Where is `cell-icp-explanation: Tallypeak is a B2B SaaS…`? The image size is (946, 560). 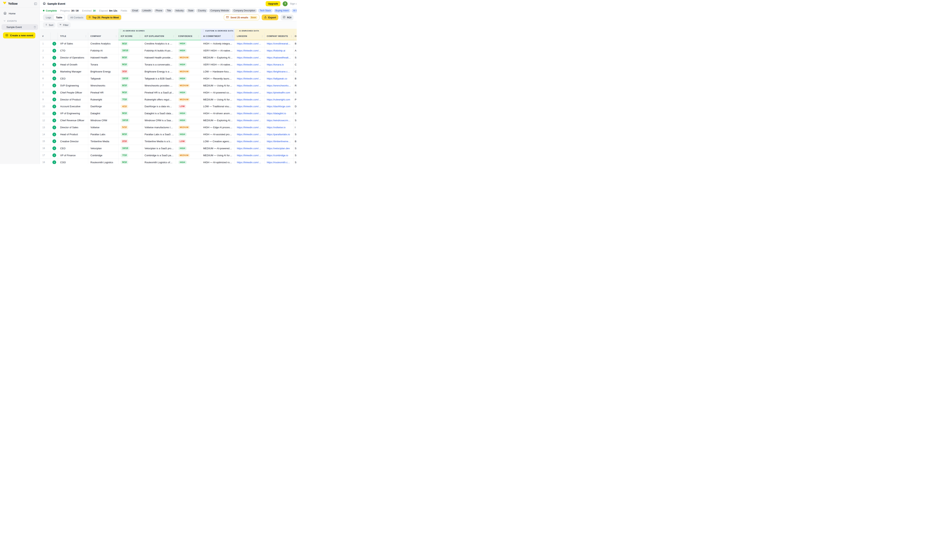 cell-icp-explanation: Tallypeak is a B2B SaaS… is located at coordinates (159, 78).